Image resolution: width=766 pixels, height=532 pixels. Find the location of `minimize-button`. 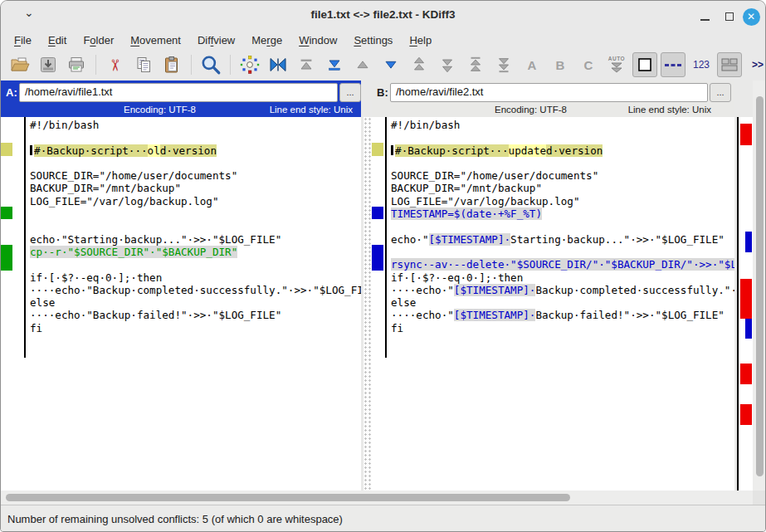

minimize-button is located at coordinates (705, 17).